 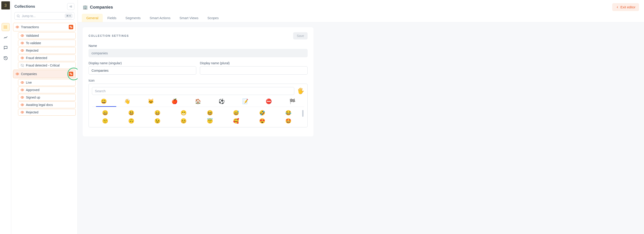 What do you see at coordinates (626, 7) in the screenshot?
I see `exit-editor-button: Exit editor` at bounding box center [626, 7].